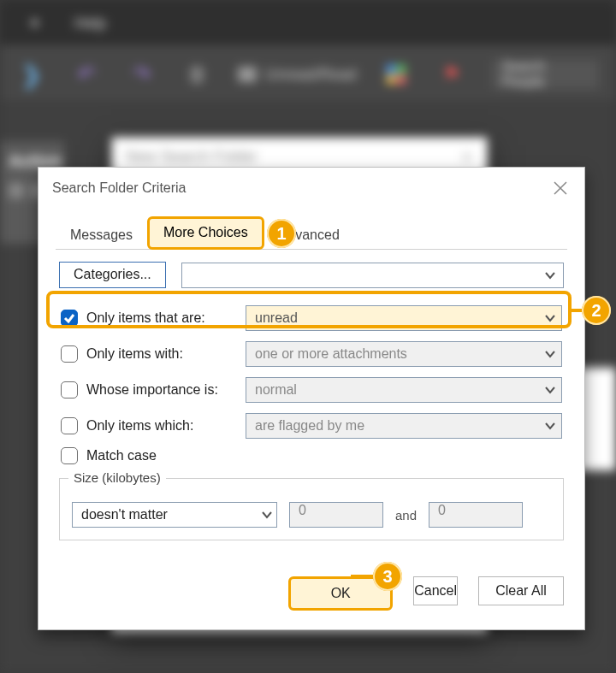 This screenshot has width=616, height=673. Describe the element at coordinates (198, 74) in the screenshot. I see `delete-icon: 🗑` at that location.